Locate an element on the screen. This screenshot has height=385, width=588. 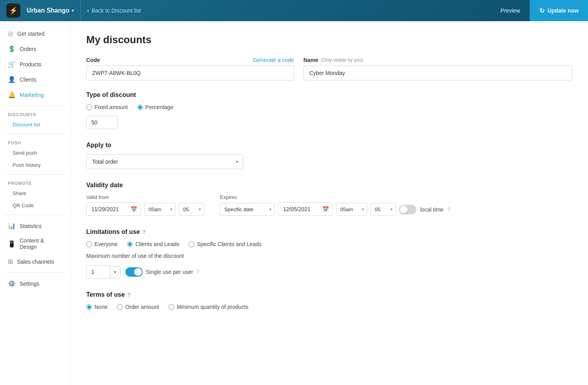
code-input is located at coordinates (190, 73).